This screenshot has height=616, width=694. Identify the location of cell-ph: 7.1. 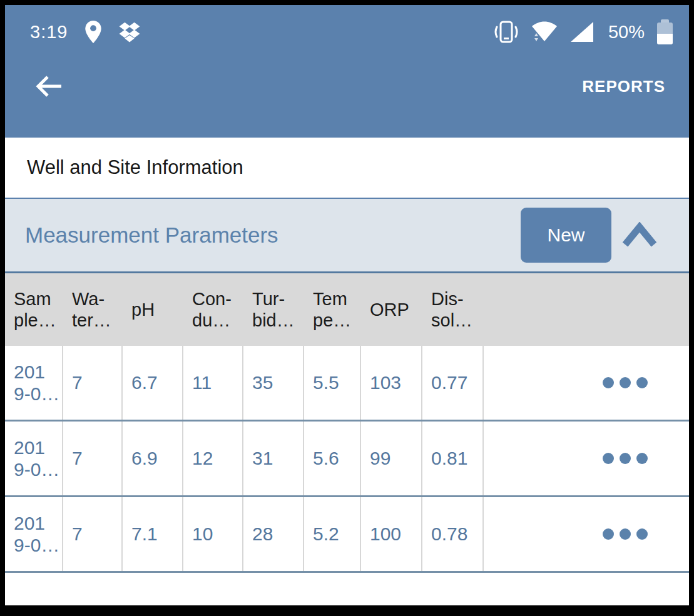
(153, 534).